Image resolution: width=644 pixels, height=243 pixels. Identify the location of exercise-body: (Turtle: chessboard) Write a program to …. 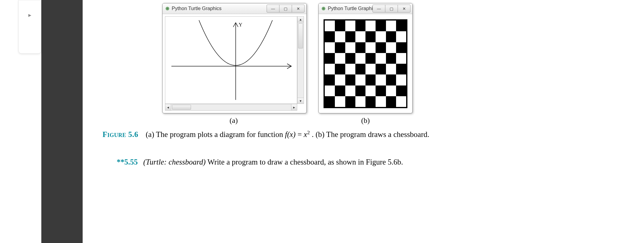
(273, 162).